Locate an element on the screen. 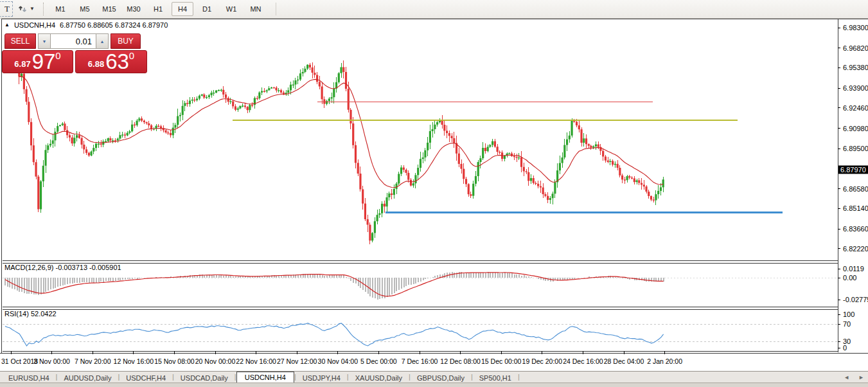  date-label: 20 Nov 00:00 is located at coordinates (216, 361).